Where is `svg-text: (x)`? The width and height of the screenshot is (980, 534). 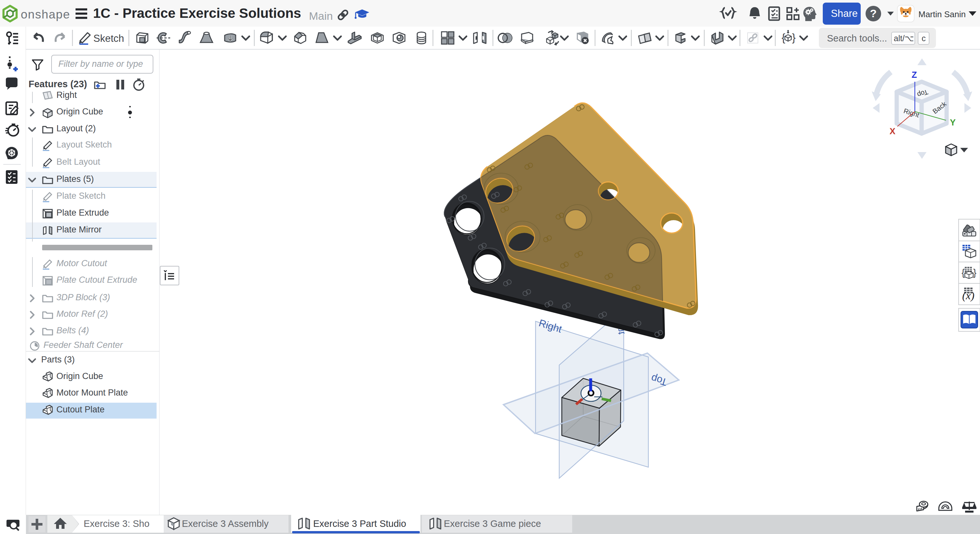
svg-text: (x) is located at coordinates (969, 296).